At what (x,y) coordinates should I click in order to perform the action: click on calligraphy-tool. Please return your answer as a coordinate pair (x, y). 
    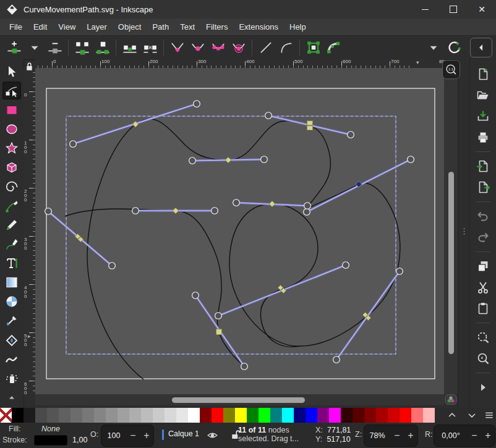
    Looking at the image, I should click on (12, 243).